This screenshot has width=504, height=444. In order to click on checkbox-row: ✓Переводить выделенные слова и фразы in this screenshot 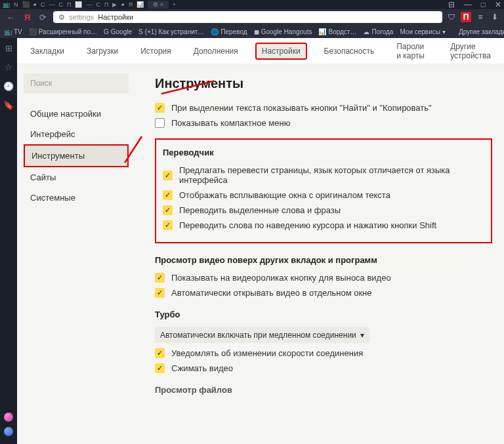, I will do `click(324, 210)`.